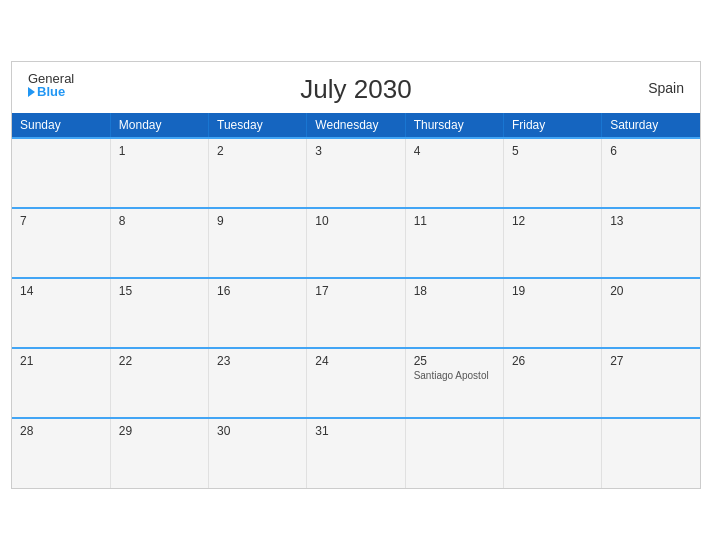 This screenshot has width=712, height=550. I want to click on day-number: 21, so click(61, 361).